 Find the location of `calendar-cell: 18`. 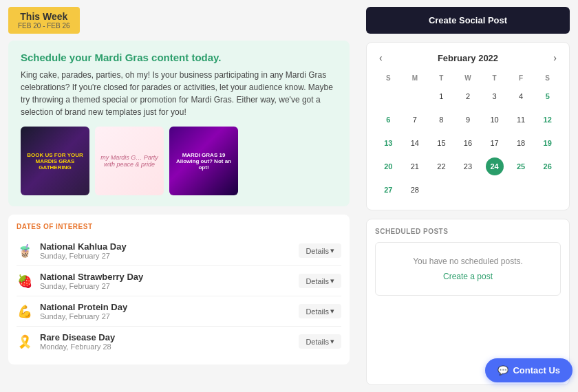

calendar-cell: 18 is located at coordinates (522, 143).